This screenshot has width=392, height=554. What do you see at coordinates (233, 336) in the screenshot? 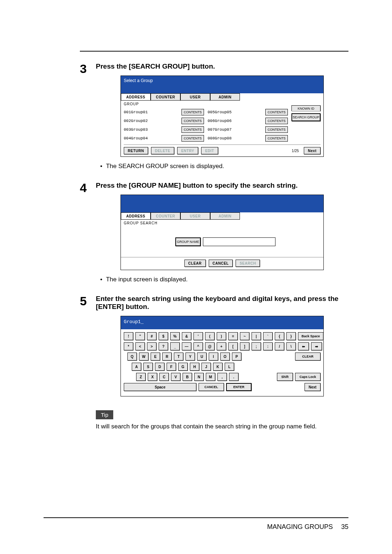
I see `key: =` at bounding box center [233, 336].